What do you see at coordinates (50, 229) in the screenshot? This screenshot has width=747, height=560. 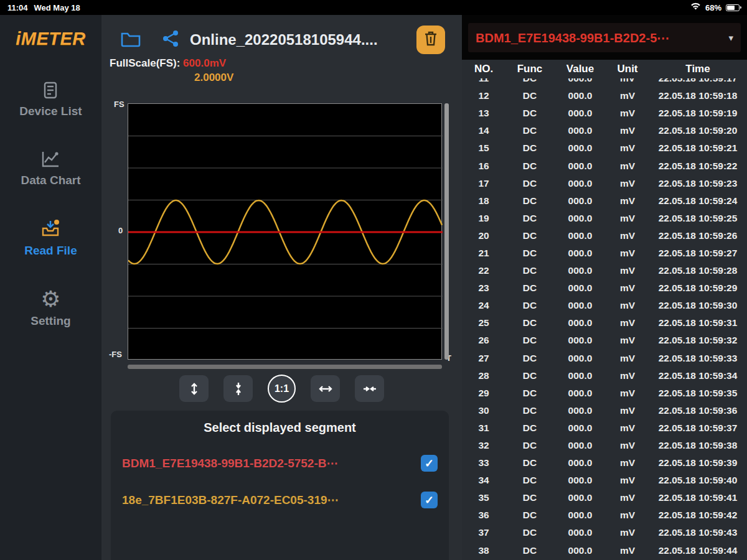 I see `read-file-icon` at bounding box center [50, 229].